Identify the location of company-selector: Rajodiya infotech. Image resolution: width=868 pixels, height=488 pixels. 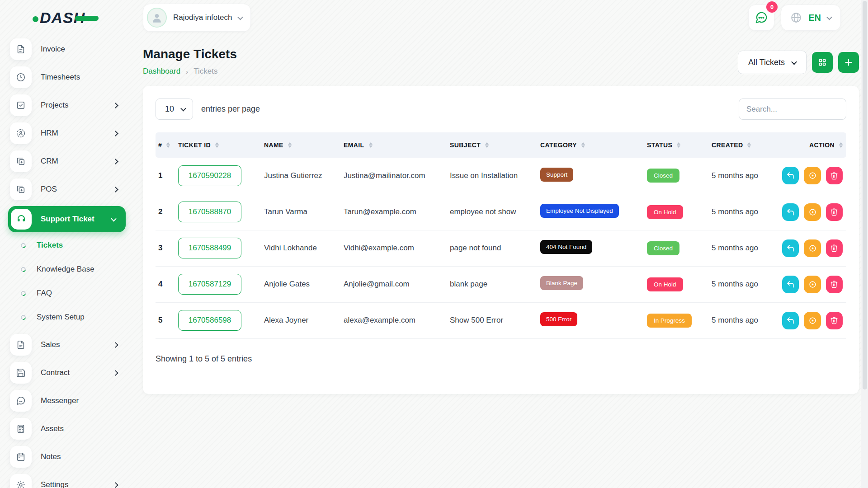
(197, 18).